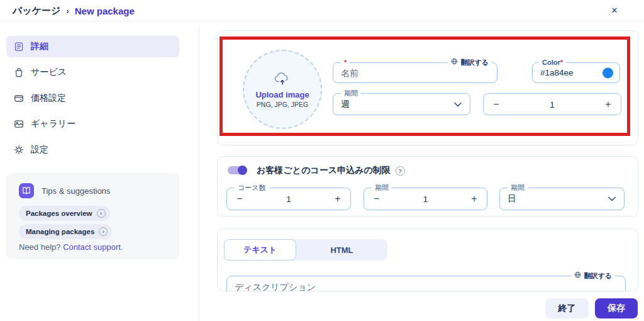 The width and height of the screenshot is (644, 321). What do you see at coordinates (65, 232) in the screenshot?
I see `tips-link-managing-packages: Managing packages ›` at bounding box center [65, 232].